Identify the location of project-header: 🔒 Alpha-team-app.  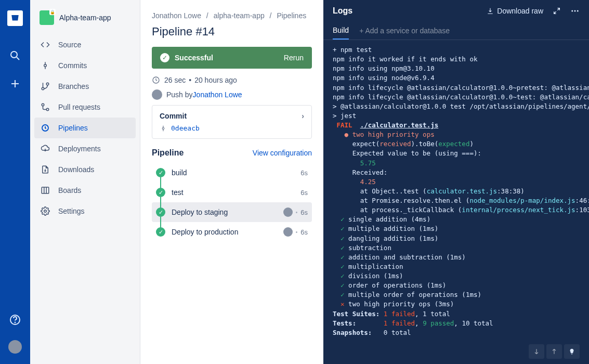
(85, 22).